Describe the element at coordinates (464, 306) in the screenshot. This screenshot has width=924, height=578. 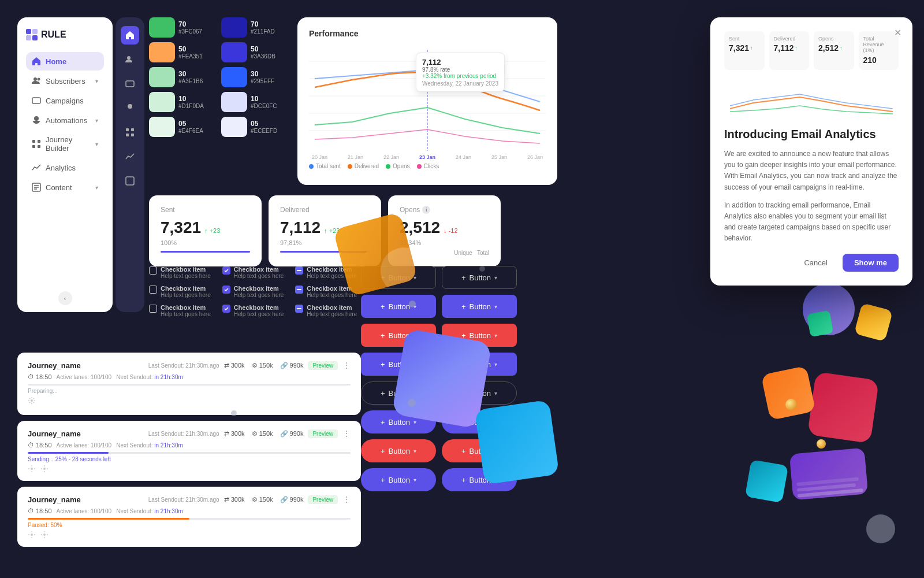
I see `plus-icon-4: +` at that location.